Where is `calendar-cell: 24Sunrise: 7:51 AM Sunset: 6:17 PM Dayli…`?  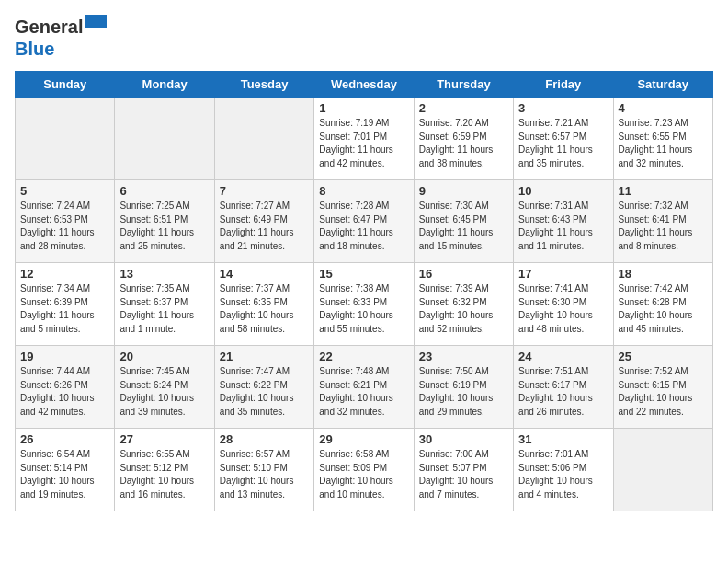 calendar-cell: 24Sunrise: 7:51 AM Sunset: 6:17 PM Dayli… is located at coordinates (563, 387).